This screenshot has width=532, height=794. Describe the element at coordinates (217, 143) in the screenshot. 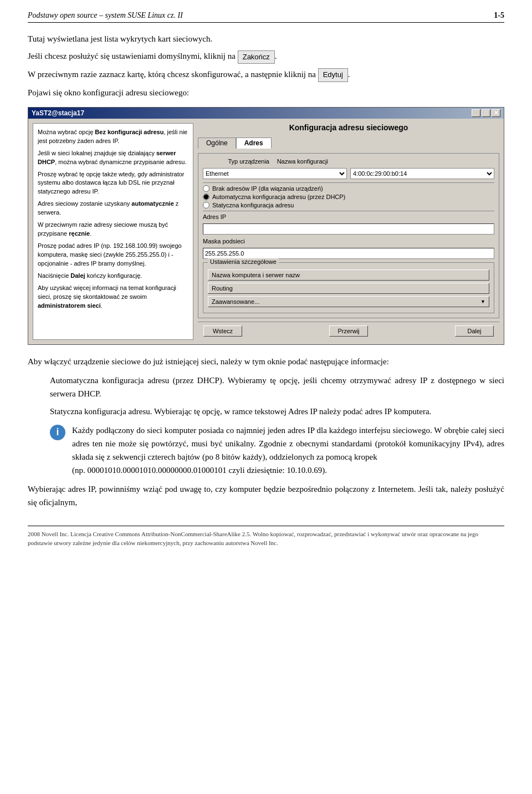

I see `tab-ogolne: Ogólne` at that location.